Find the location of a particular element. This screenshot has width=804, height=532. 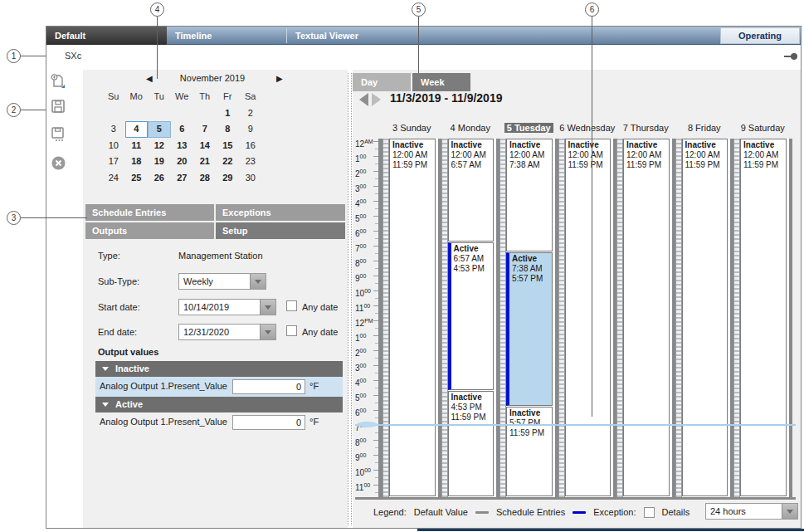

calendar-weekday-label: Su is located at coordinates (114, 97).